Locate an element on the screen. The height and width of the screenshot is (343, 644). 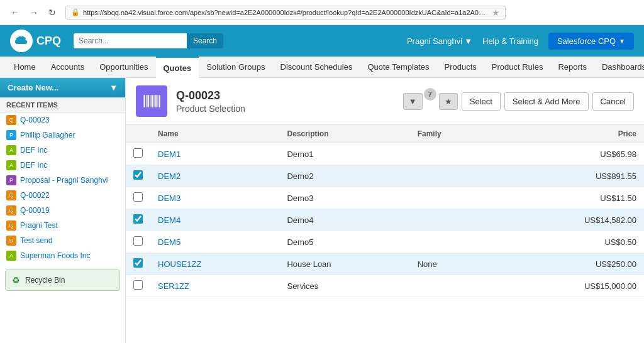
product-price-DEM5: US$0.50 is located at coordinates (570, 242).